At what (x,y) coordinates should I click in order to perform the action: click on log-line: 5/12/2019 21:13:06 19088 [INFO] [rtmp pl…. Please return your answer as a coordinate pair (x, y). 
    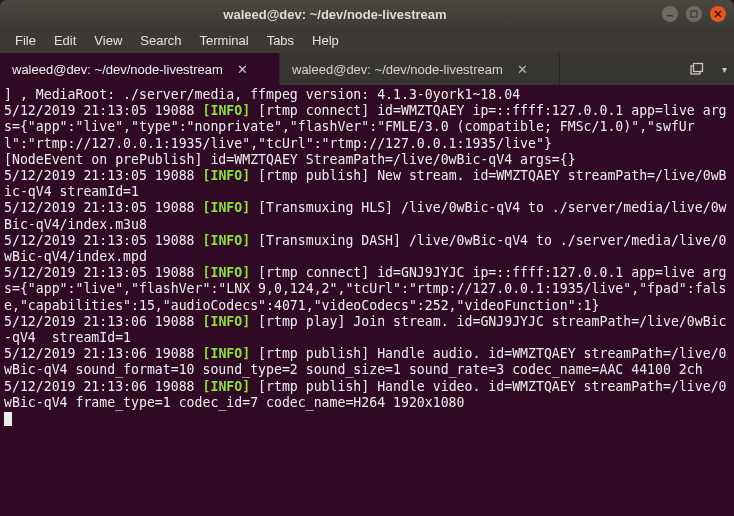
    Looking at the image, I should click on (367, 330).